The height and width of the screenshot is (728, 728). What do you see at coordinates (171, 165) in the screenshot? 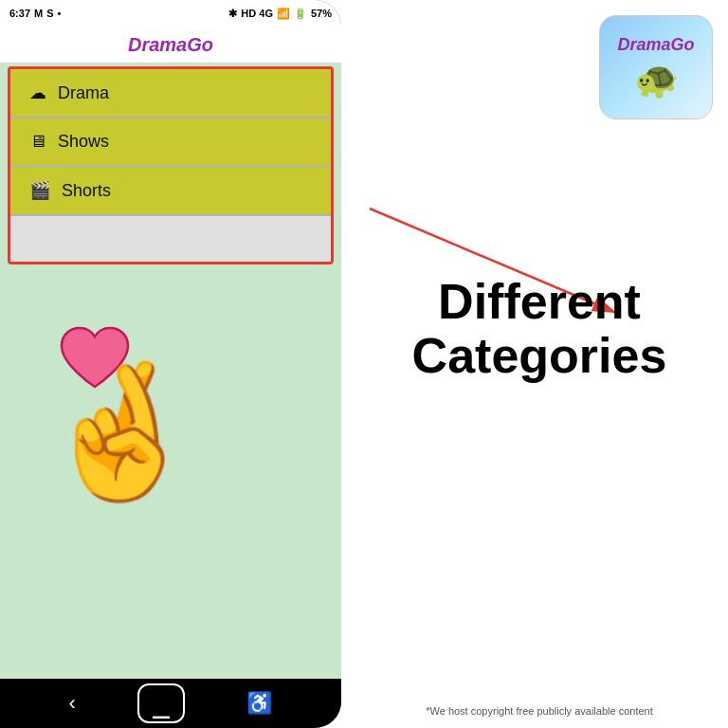
I see `dropdown-menu: ☁ Drama 🖥 Shows 🎬 Shorts` at bounding box center [171, 165].